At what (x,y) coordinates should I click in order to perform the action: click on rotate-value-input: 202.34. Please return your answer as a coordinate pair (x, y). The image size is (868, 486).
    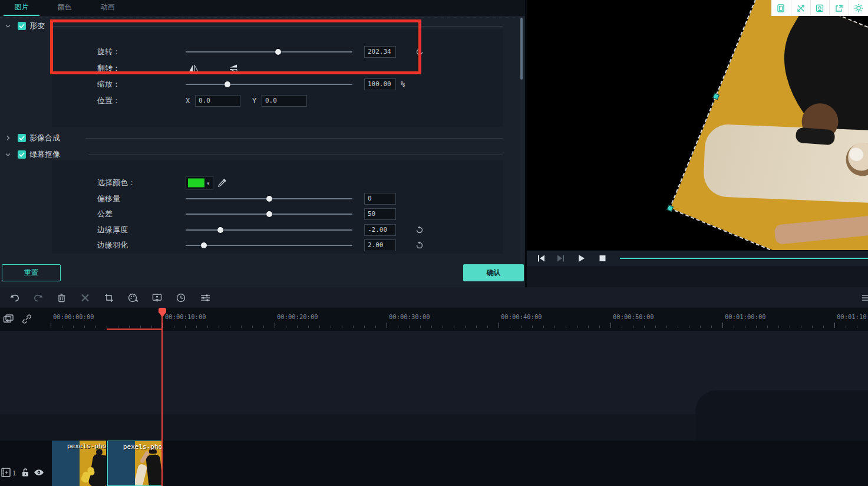
    Looking at the image, I should click on (380, 52).